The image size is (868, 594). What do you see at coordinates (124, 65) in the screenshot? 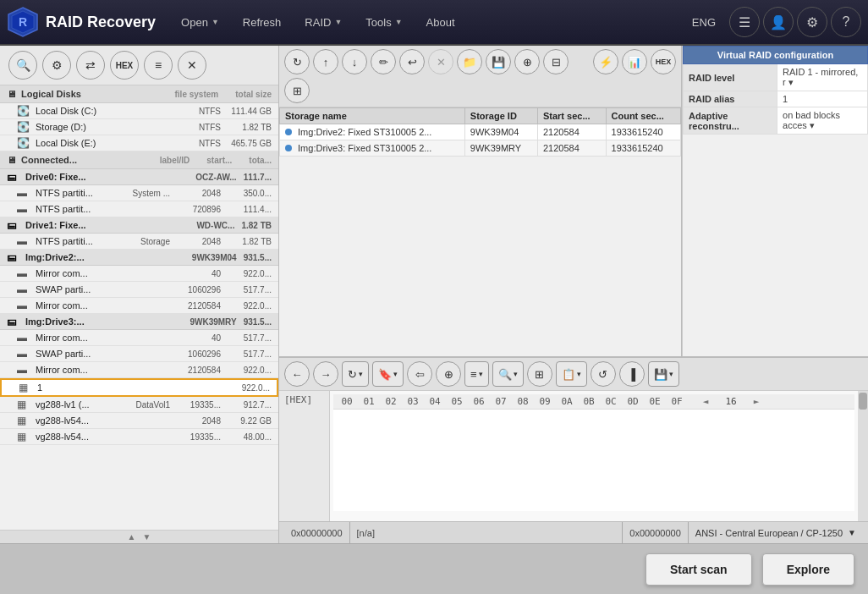
I see `hex-button: HEX` at bounding box center [124, 65].